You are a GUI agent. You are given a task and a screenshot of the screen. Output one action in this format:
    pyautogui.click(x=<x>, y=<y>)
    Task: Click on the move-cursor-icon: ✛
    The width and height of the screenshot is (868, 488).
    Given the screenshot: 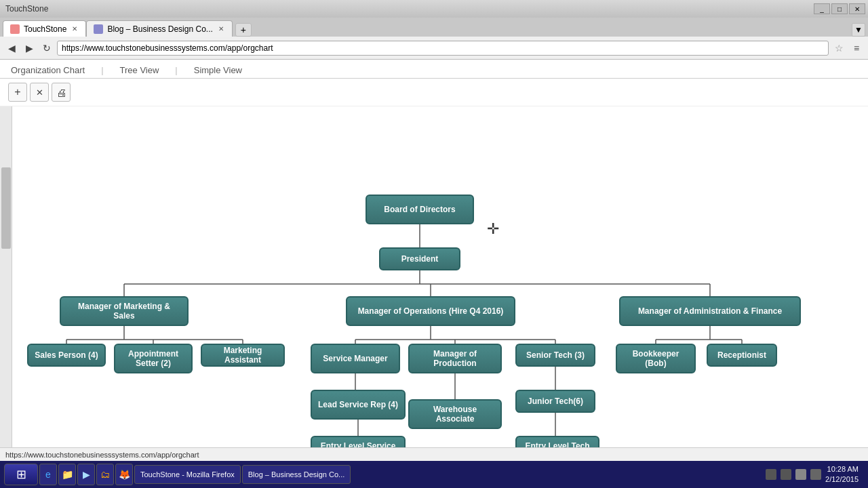 What is the action you would take?
    pyautogui.click(x=493, y=229)
    